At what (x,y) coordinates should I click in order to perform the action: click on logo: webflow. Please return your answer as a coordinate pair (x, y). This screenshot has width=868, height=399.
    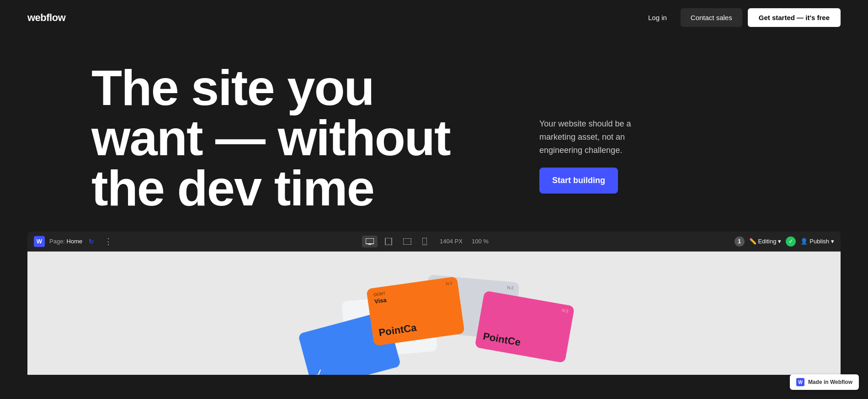
    Looking at the image, I should click on (47, 18).